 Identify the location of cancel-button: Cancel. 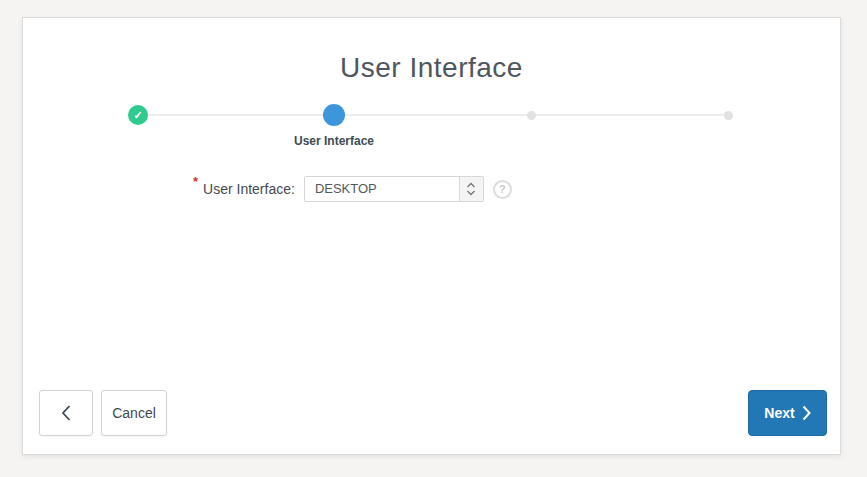
(134, 413).